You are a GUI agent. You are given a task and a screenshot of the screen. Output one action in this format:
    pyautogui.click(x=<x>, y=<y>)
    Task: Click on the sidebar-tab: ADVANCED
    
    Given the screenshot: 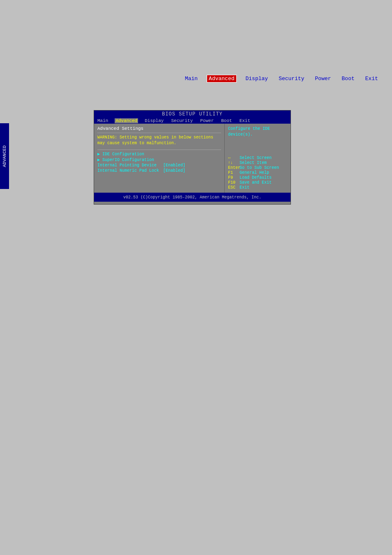 What is the action you would take?
    pyautogui.click(x=5, y=156)
    